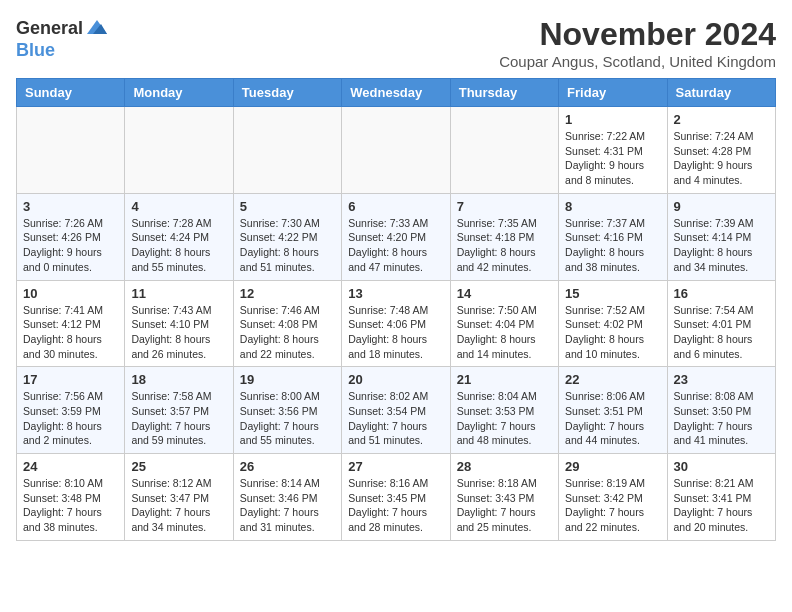  What do you see at coordinates (396, 324) in the screenshot?
I see `calendar-week-row: 10Sunrise: 7:41 AM Sunset: 4:12 PM Dayli…` at bounding box center [396, 324].